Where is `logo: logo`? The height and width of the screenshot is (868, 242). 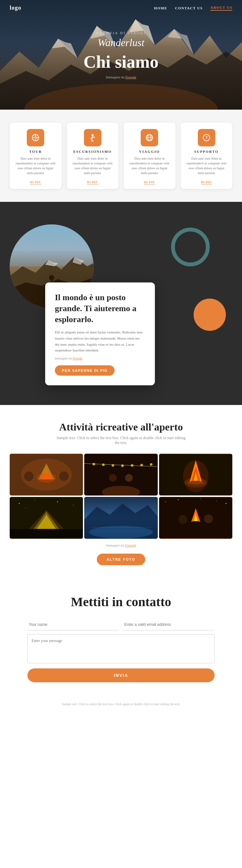
logo: logo is located at coordinates (16, 8).